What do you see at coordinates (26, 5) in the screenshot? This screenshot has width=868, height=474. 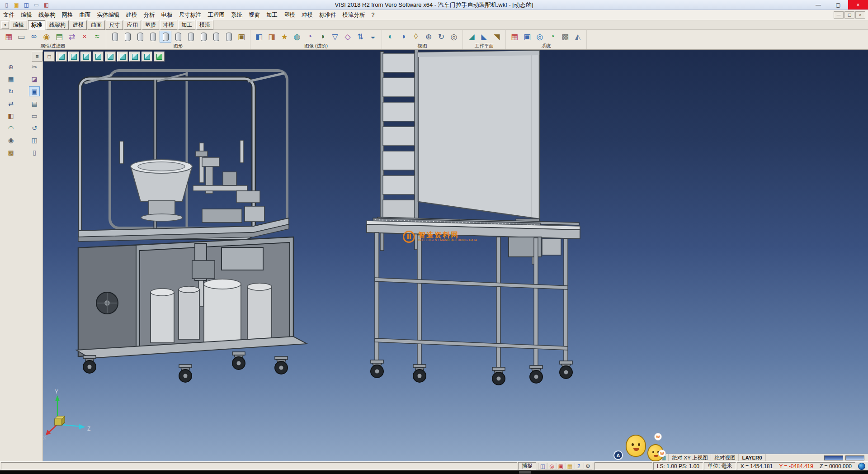 I see `save-file-icon: ◫` at bounding box center [26, 5].